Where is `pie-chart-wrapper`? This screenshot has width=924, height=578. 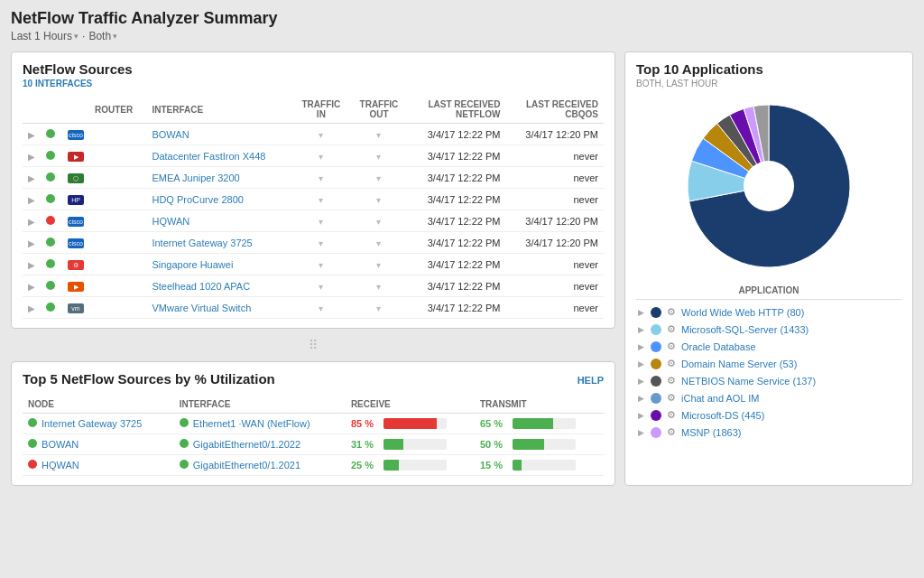 pie-chart-wrapper is located at coordinates (769, 186).